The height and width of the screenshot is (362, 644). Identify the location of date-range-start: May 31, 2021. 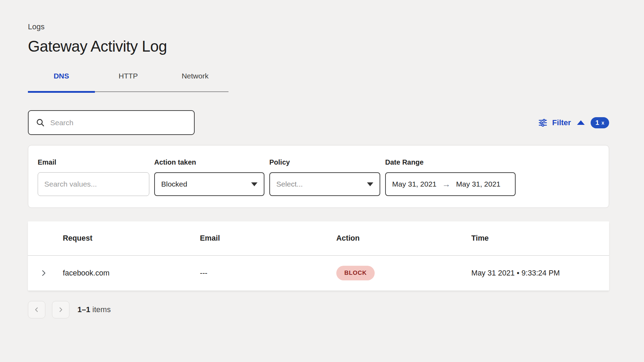
(414, 184).